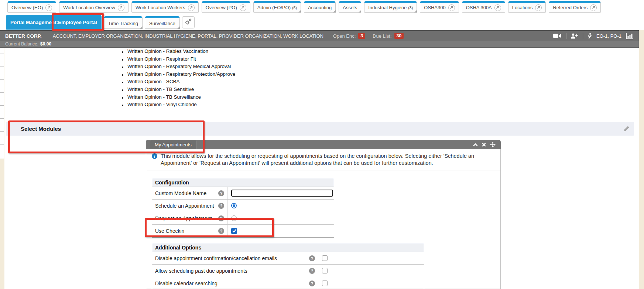  Describe the element at coordinates (277, 7) in the screenshot. I see `tab-admin-eo-po: Admin (EO/PO) (6)` at that location.